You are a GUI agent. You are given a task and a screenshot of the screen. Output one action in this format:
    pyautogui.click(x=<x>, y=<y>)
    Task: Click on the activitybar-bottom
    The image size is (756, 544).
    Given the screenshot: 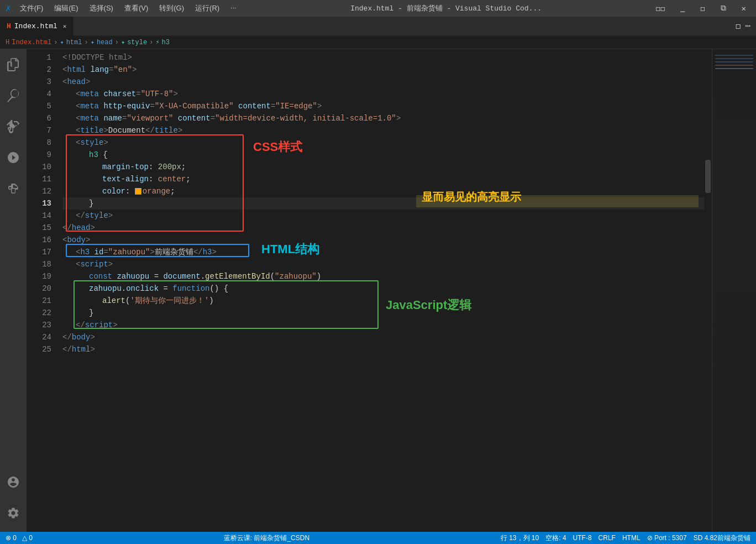 What is the action you would take?
    pyautogui.click(x=13, y=498)
    